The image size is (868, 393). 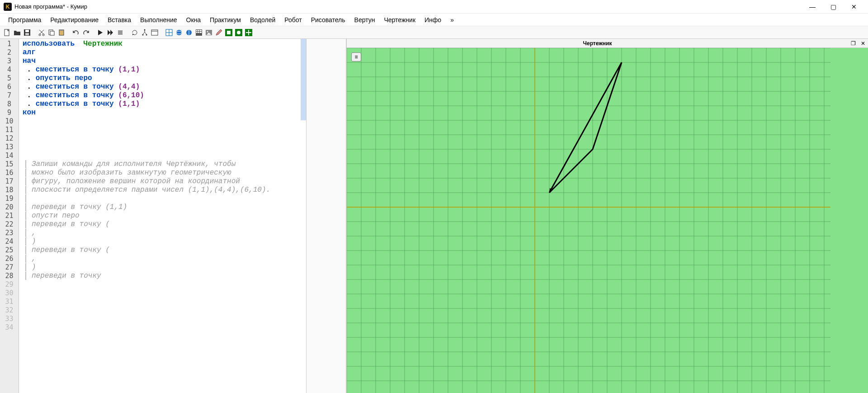 I want to click on code-line: опусти перо, so click(x=163, y=216).